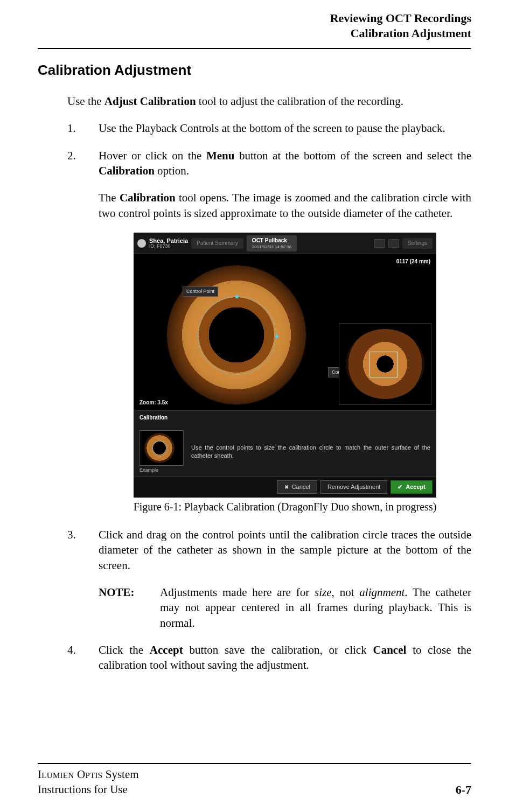 This screenshot has width=509, height=812. What do you see at coordinates (254, 780) in the screenshot?
I see `page-footer: Ilumien Optis System Instructions for Us…` at bounding box center [254, 780].